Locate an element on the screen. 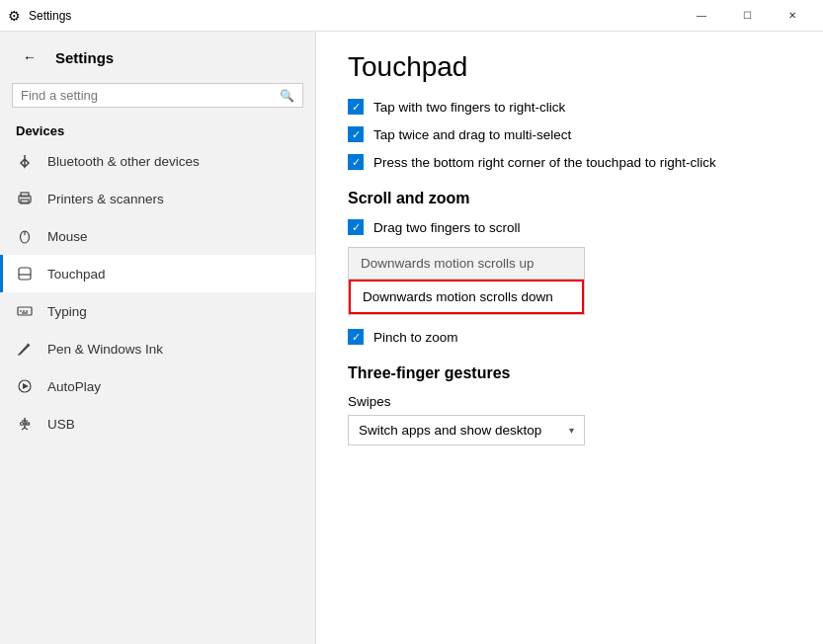  scroll-up-option: Downwards motion scrolls up is located at coordinates (466, 264).